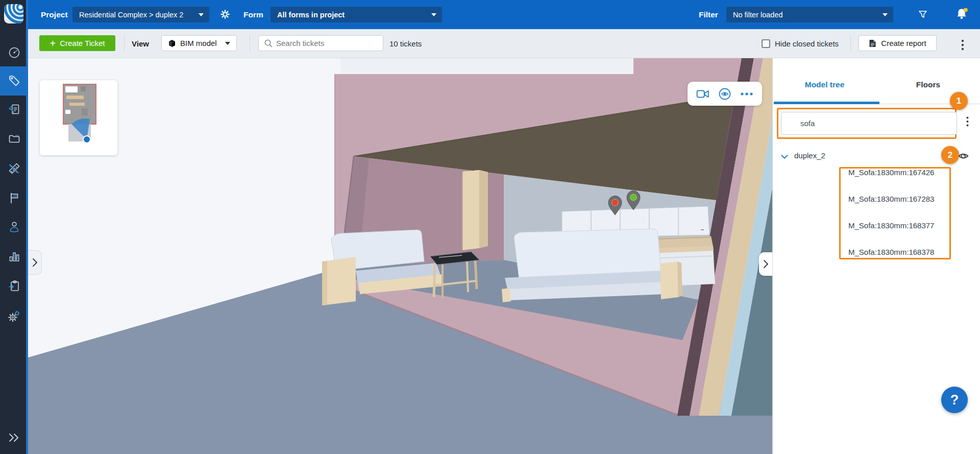 This screenshot has height=454, width=980. Describe the element at coordinates (725, 94) in the screenshot. I see `viewport-floating-toolbar` at that location.